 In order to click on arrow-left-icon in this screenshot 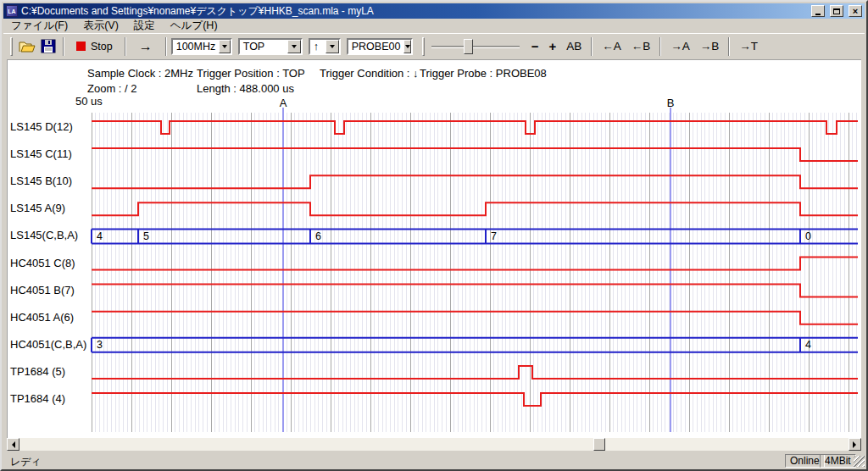, I will do `click(12, 445)`.